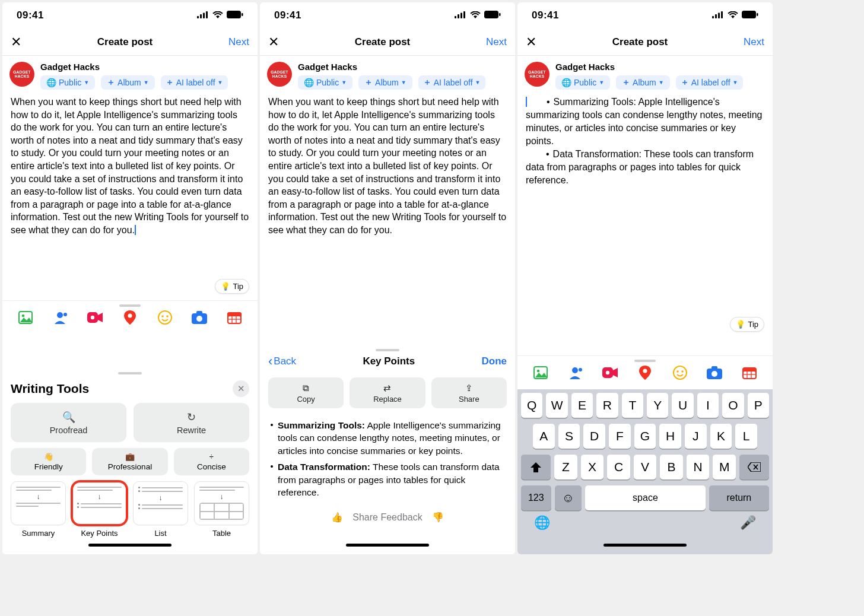  Describe the element at coordinates (672, 467) in the screenshot. I see `key-b: B` at that location.